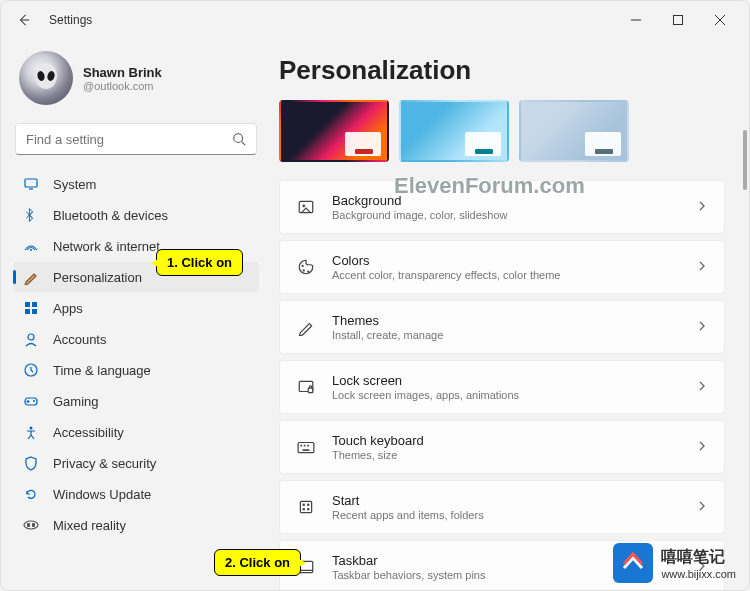 The height and width of the screenshot is (591, 750). Describe the element at coordinates (136, 432) in the screenshot. I see `sidebar-item-accessibility: Accessibility` at that location.